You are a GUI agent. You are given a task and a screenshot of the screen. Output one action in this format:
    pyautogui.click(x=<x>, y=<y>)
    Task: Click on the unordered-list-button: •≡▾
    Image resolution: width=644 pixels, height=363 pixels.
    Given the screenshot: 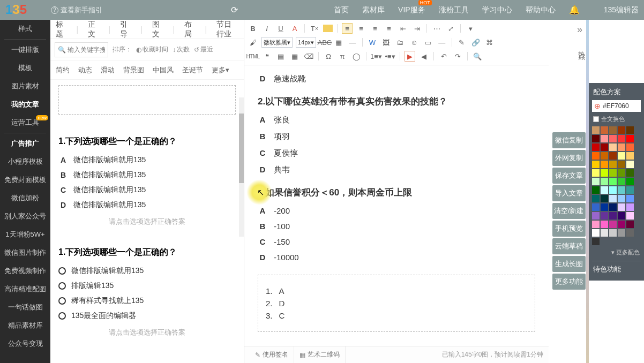 What is the action you would take?
    pyautogui.click(x=390, y=56)
    